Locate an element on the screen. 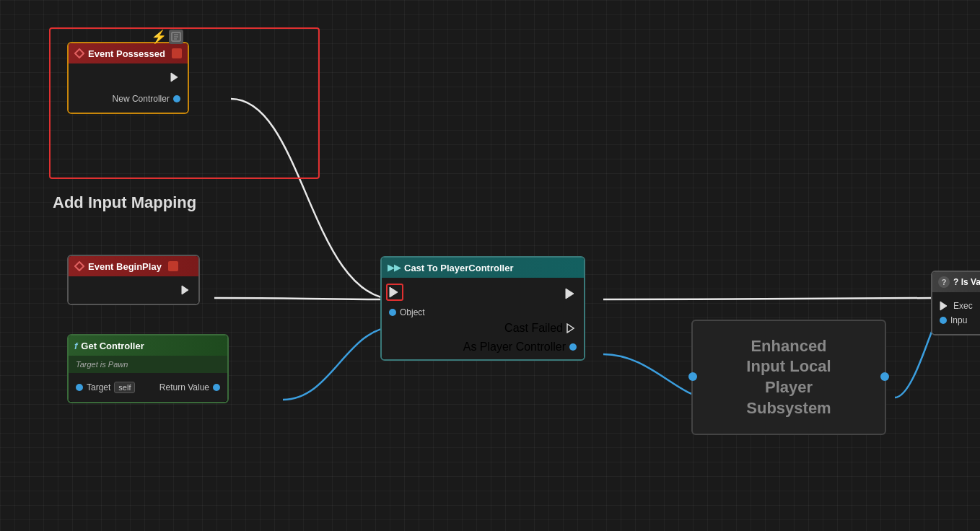  pin-target-in is located at coordinates (79, 387).